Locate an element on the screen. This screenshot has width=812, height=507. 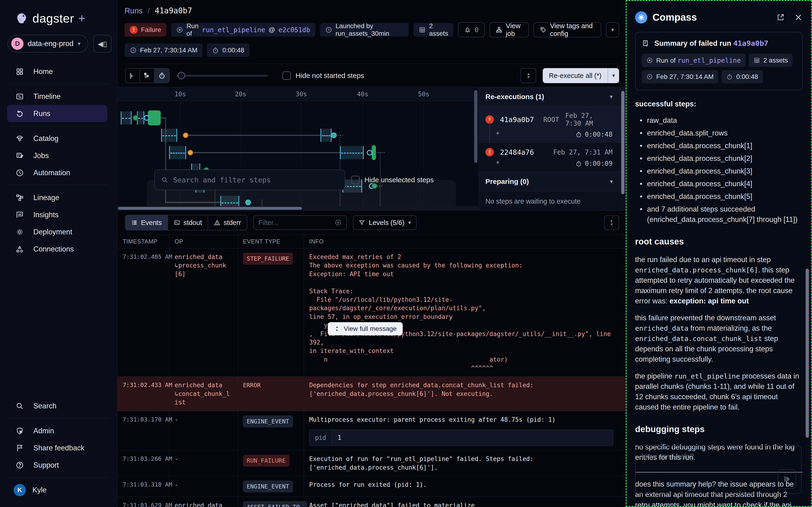
event-type-cell: RUN_FAILURE is located at coordinates (271, 463).